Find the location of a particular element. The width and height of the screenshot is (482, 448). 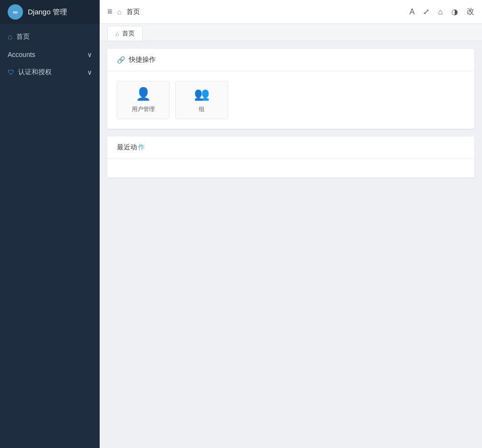

auth-label: 认证和授权 is located at coordinates (35, 72).